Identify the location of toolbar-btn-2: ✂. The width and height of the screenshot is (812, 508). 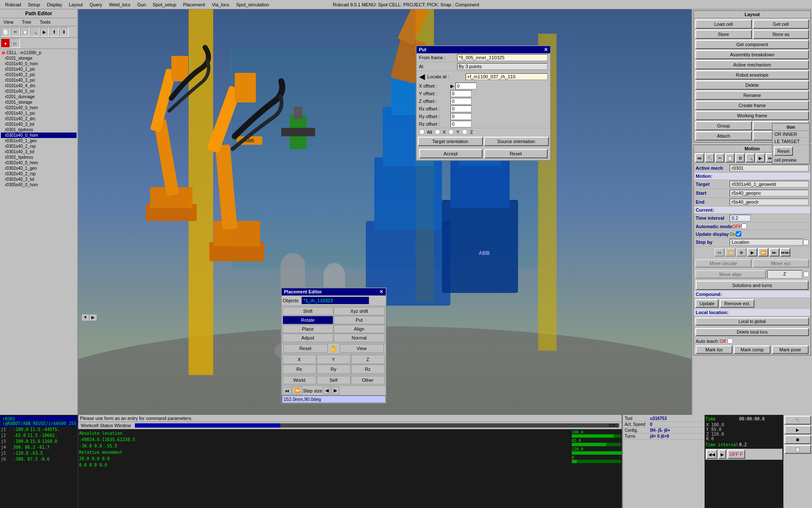
(15, 32).